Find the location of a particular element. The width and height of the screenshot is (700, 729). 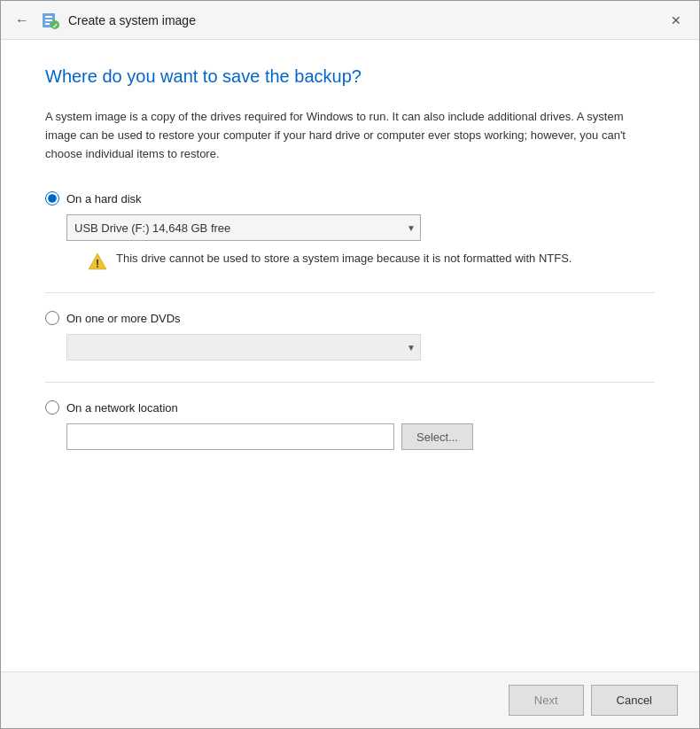

option-hard-disk-section: On a hard disk USB Drive (F:) 14,648 GB … is located at coordinates (350, 231).